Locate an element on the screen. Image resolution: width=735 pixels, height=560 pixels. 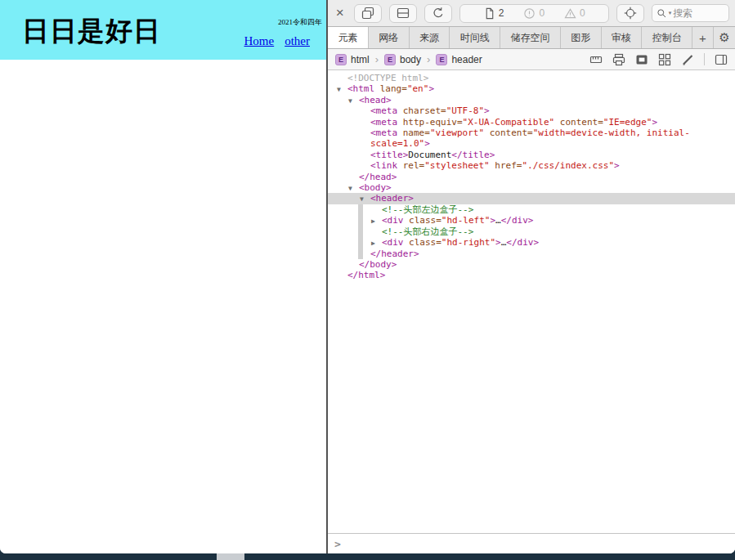
breadcrumb-item-body: Ebody is located at coordinates (402, 60).